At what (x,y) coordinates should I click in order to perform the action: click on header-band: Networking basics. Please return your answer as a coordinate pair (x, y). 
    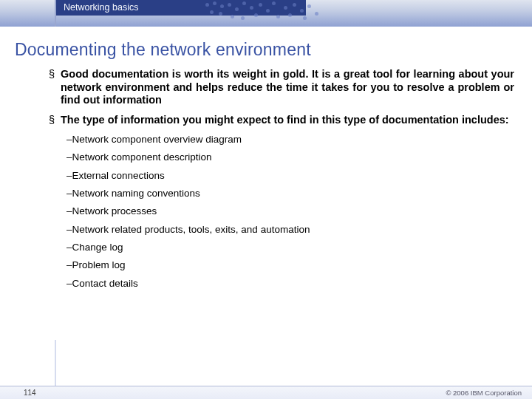
    Looking at the image, I should click on (266, 13).